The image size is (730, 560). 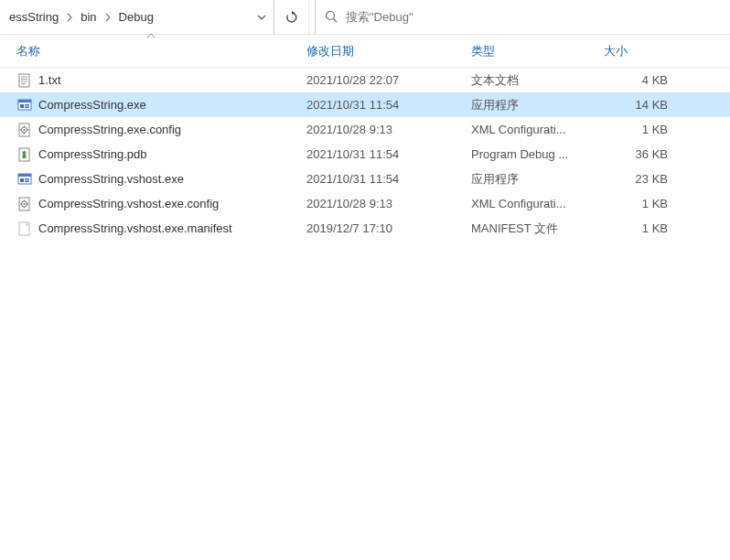 What do you see at coordinates (262, 16) in the screenshot?
I see `breadcrumb-dropdown` at bounding box center [262, 16].